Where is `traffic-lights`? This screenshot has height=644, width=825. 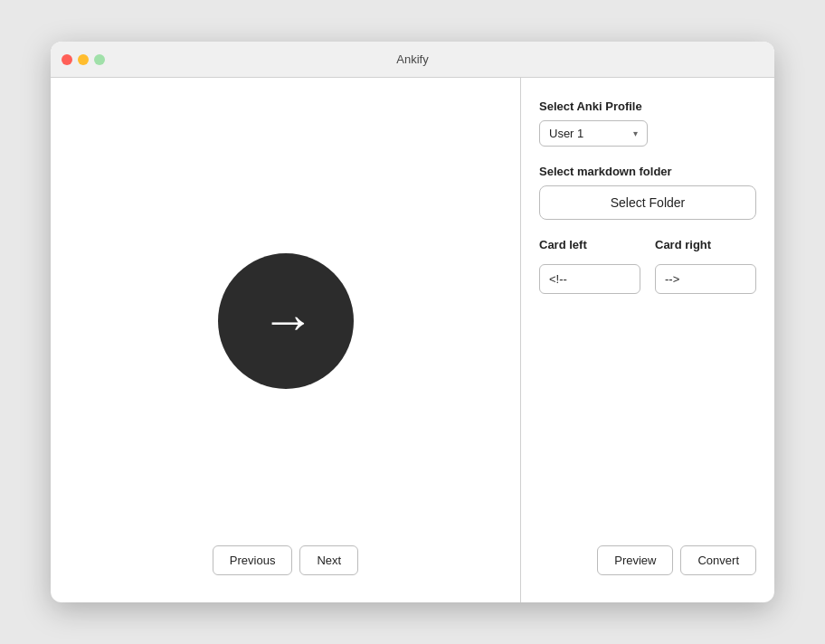
traffic-lights is located at coordinates (83, 60).